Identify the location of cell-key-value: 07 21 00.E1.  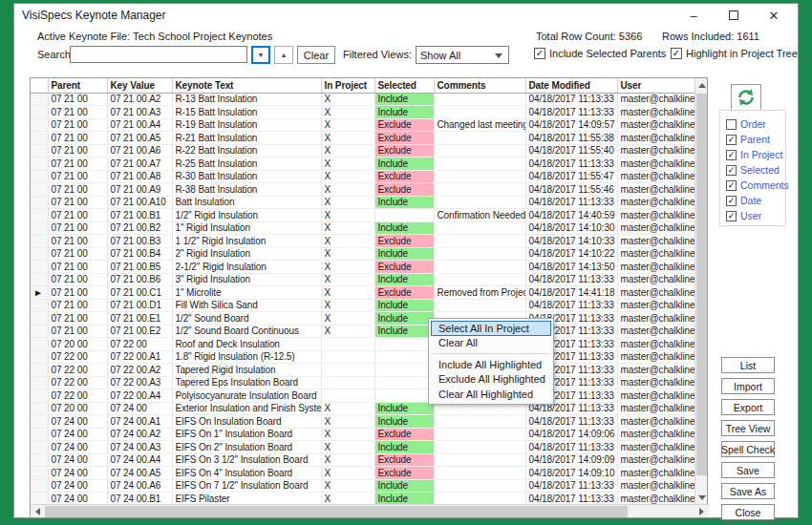
(139, 319).